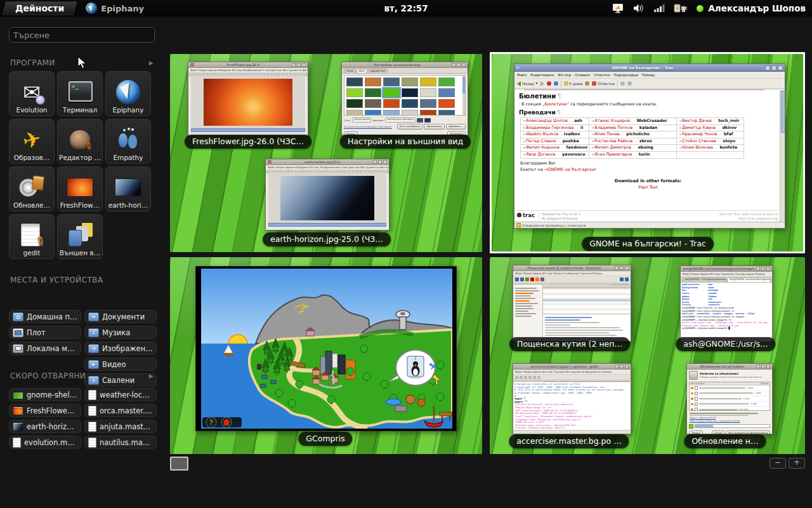  Describe the element at coordinates (704, 279) in the screenshot. I see `terminal-tab-1: ash@GNOME:~/CD/gtp/programme/nautce` at that location.